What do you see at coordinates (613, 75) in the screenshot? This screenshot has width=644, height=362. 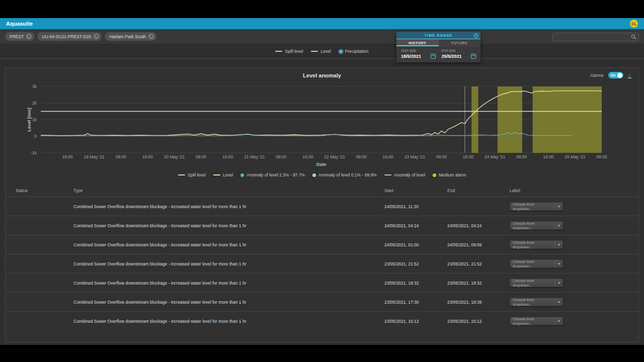 I see `alarms-toggle-state: On` at bounding box center [613, 75].